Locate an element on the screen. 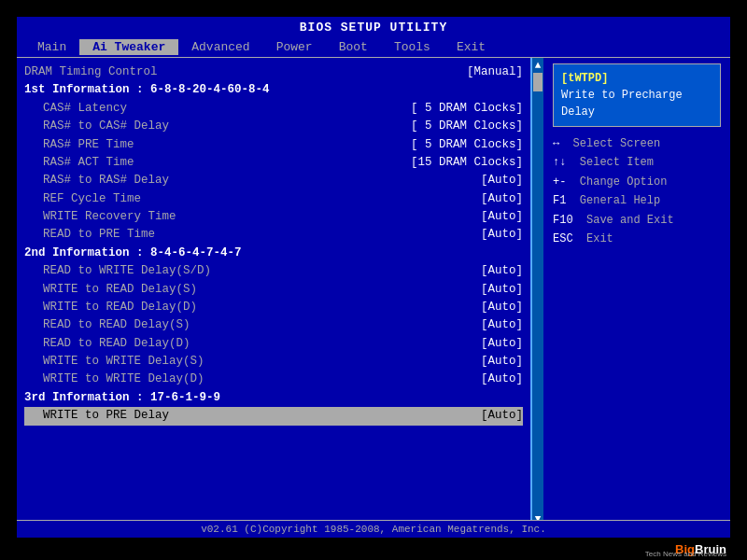 The height and width of the screenshot is (560, 747). menu-item-boot: Boot is located at coordinates (353, 47).